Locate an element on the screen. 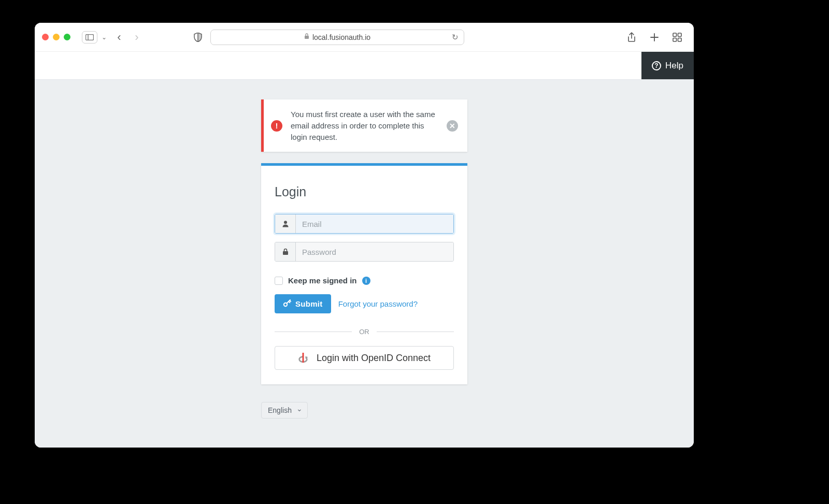  address-text: local.fusionauth.io is located at coordinates (341, 37).